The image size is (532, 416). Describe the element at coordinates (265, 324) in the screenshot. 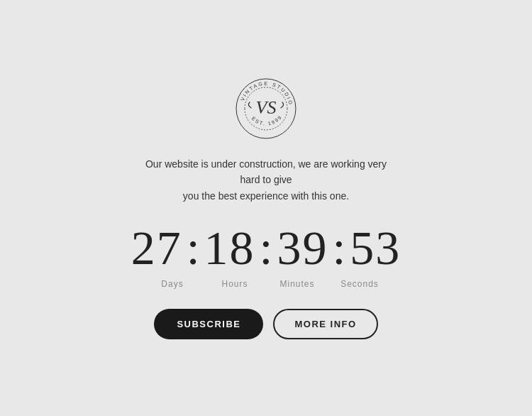

I see `button-group: SUBSCRIBE MORE INFO` at that location.